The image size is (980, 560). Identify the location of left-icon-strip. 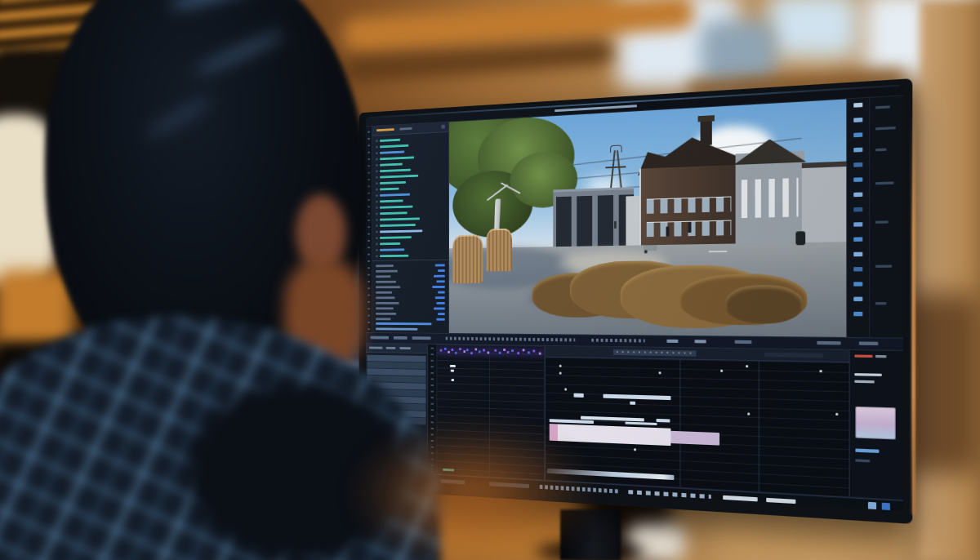
(369, 229).